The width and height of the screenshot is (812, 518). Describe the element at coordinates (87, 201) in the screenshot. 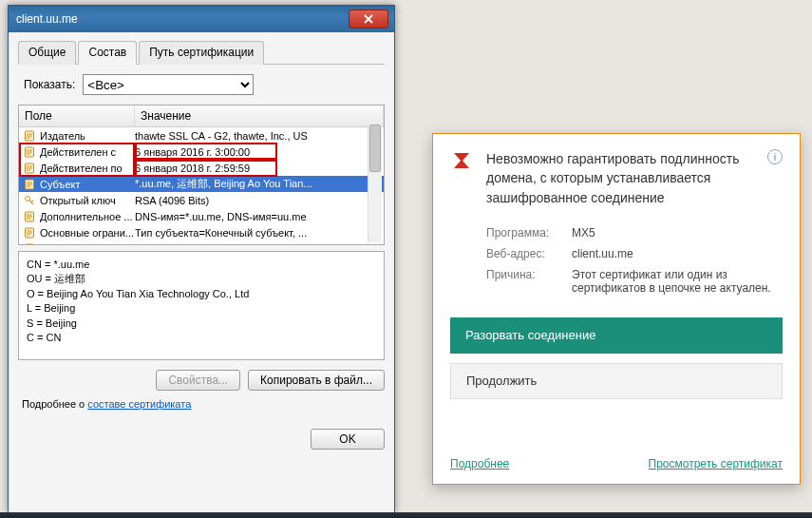

I see `cell-field: Открытый ключ` at that location.